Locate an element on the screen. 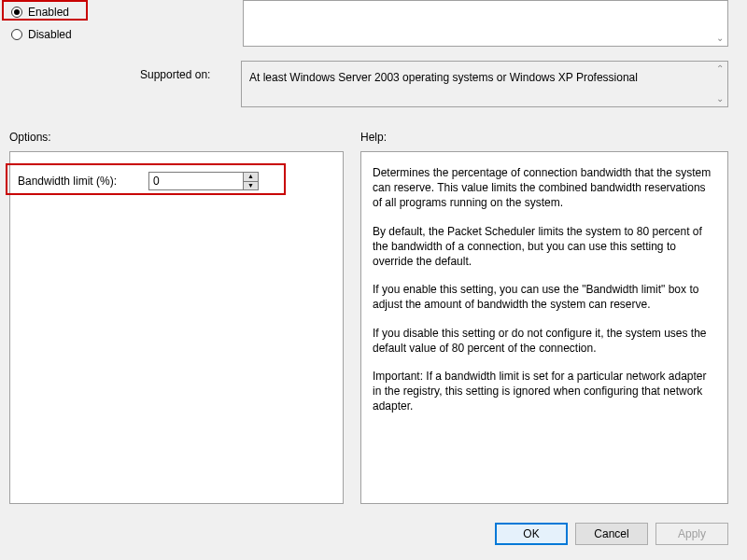 This screenshot has height=560, width=747. help-paragraph: If you enable this setting, you can use … is located at coordinates (544, 297).